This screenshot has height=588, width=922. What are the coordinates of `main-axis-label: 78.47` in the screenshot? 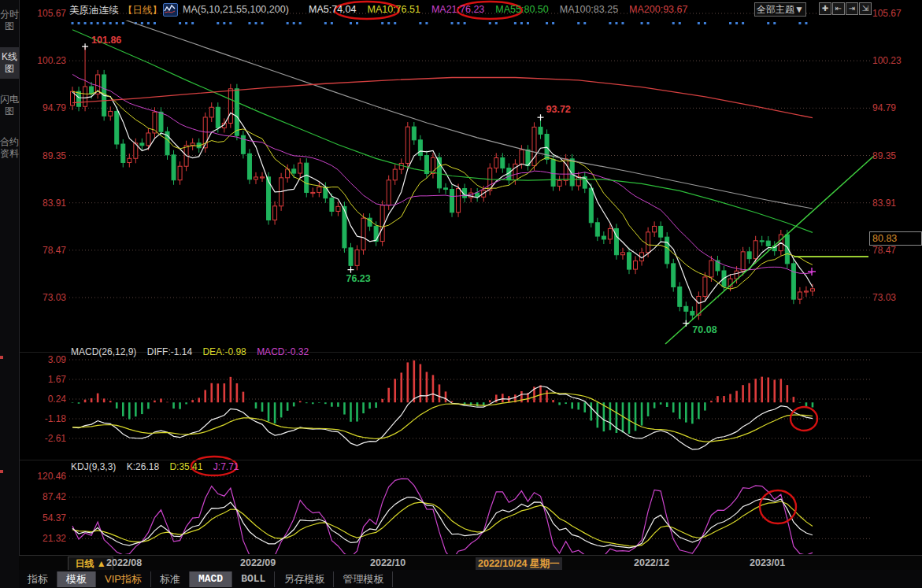 It's located at (895, 250).